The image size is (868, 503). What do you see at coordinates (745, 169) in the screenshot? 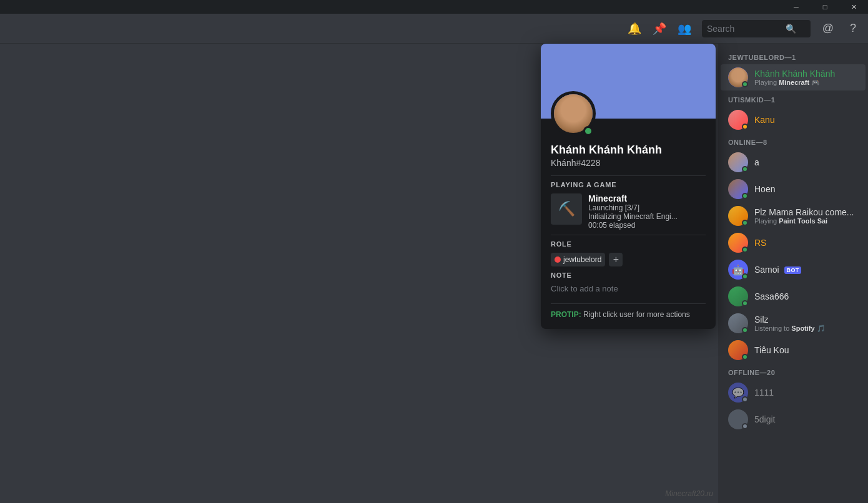
I see `status-a` at bounding box center [745, 169].